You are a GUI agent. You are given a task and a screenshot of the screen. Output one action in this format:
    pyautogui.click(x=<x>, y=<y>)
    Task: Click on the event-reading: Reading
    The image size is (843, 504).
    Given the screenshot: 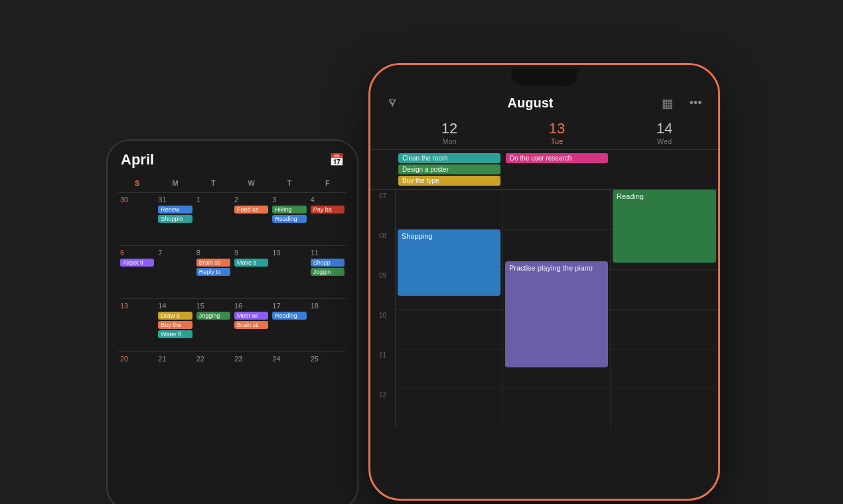 What is the action you would take?
    pyautogui.click(x=664, y=226)
    